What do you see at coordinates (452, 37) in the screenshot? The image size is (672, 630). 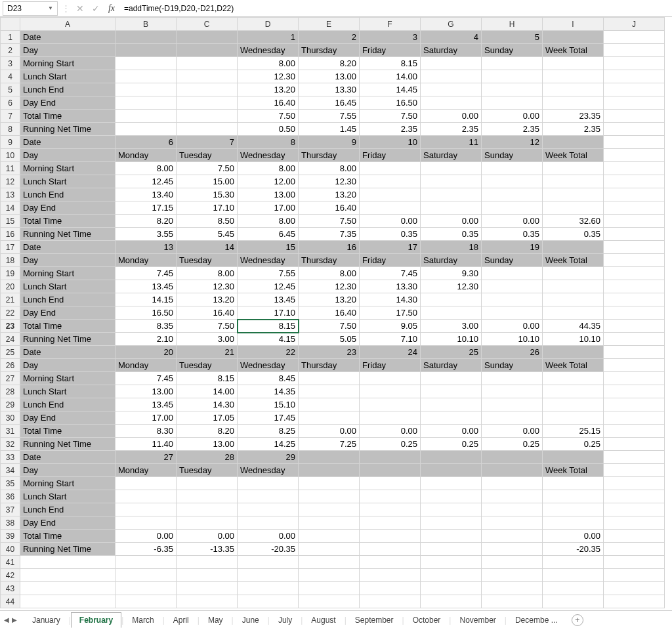 I see `cell-G1: 4` at bounding box center [452, 37].